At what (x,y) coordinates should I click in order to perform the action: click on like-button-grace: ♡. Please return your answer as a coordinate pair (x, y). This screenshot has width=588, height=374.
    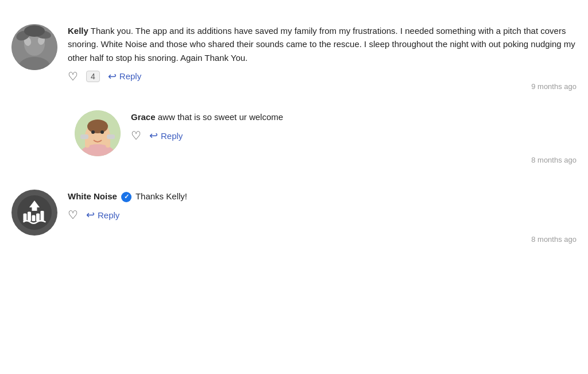
    Looking at the image, I should click on (136, 136).